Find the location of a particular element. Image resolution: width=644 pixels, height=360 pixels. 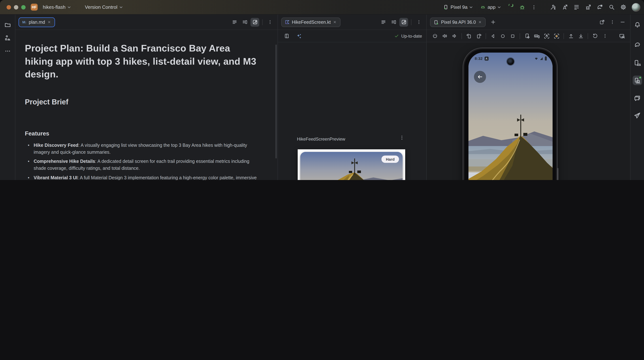

gradle-tool-button is located at coordinates (637, 44).